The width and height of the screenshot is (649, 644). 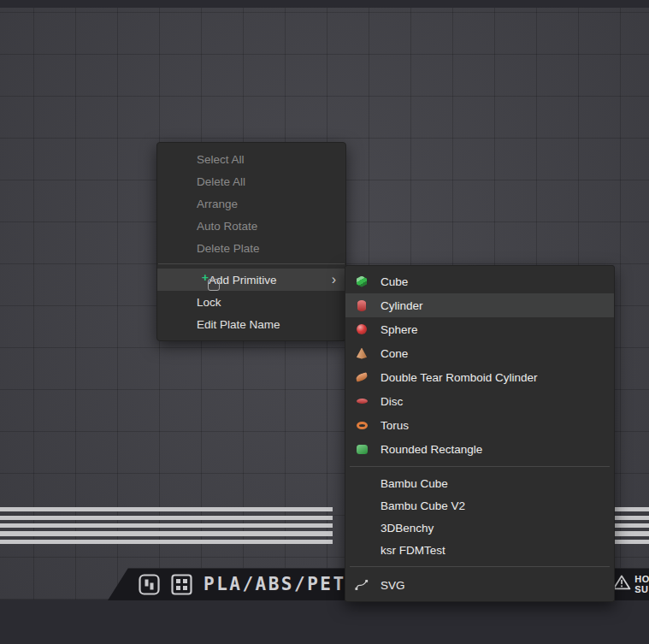 What do you see at coordinates (431, 450) in the screenshot?
I see `submenu-item-label: Rounded Rectangle` at bounding box center [431, 450].